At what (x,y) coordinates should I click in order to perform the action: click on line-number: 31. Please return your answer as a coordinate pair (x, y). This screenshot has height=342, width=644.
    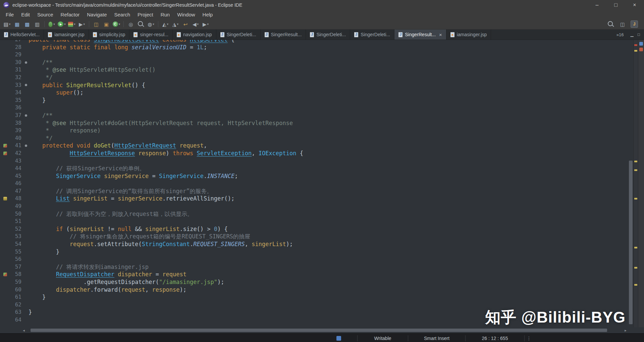
    Looking at the image, I should click on (17, 70).